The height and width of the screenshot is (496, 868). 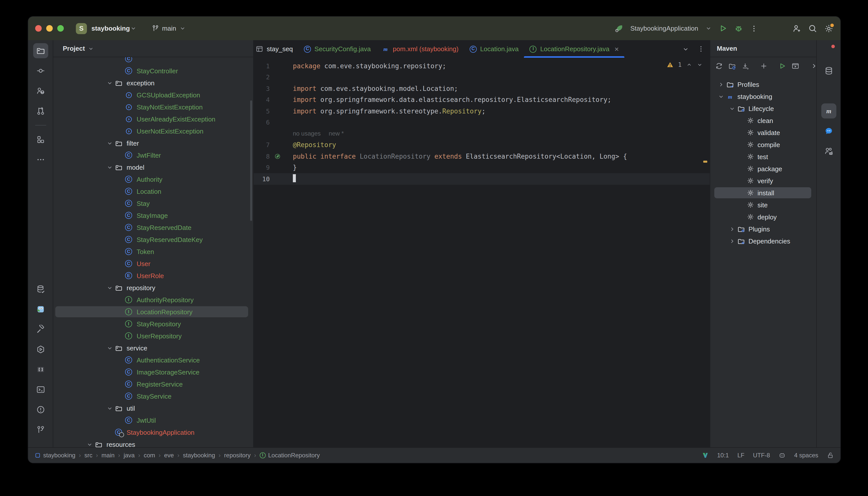 I want to click on breadcrumb-item: ILocationRepository, so click(x=290, y=455).